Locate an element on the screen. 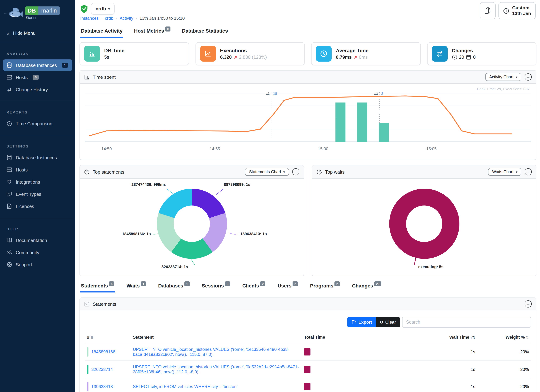 The height and width of the screenshot is (392, 540). dbmarlin-logo: DB marlin Starter is located at coordinates (38, 12).